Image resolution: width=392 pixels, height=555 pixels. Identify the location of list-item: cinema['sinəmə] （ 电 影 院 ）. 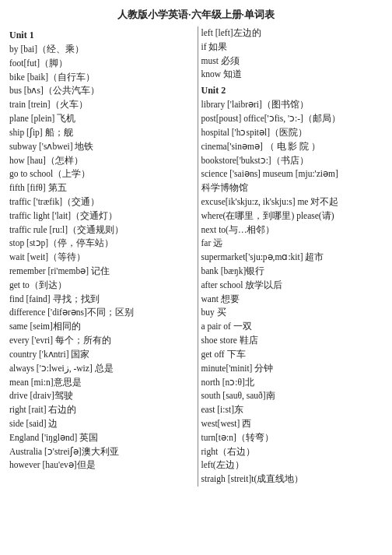
(292, 147).